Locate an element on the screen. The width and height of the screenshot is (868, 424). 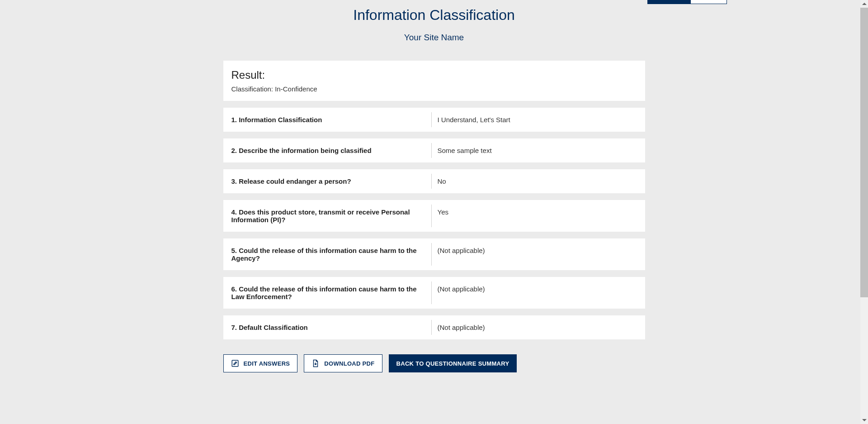
result-heading: Result: is located at coordinates (434, 75).